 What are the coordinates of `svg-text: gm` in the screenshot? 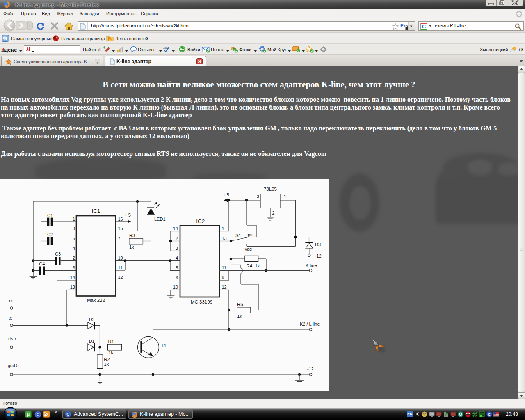 It's located at (249, 235).